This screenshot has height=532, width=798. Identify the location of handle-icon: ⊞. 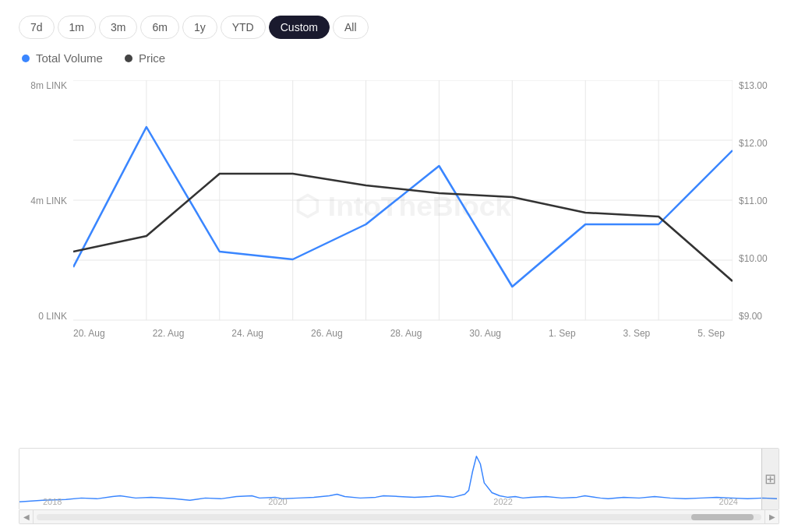
(770, 479).